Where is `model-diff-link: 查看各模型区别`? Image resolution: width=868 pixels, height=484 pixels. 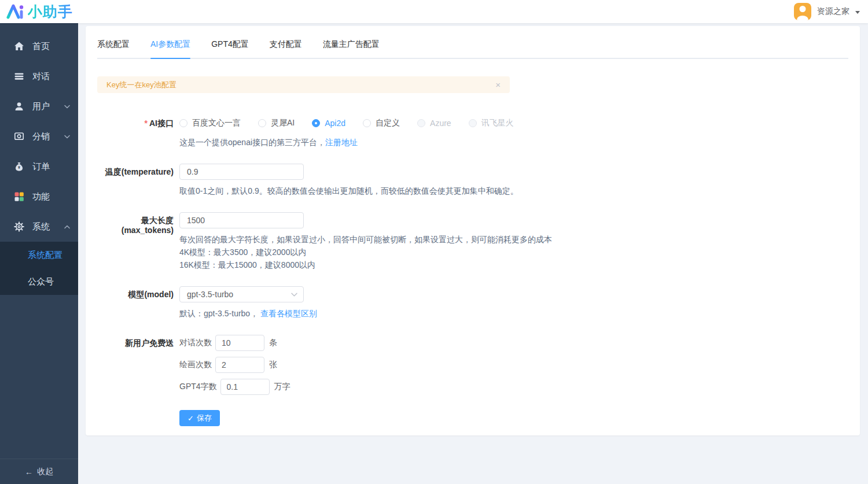
model-diff-link: 查看各模型区别 is located at coordinates (289, 313).